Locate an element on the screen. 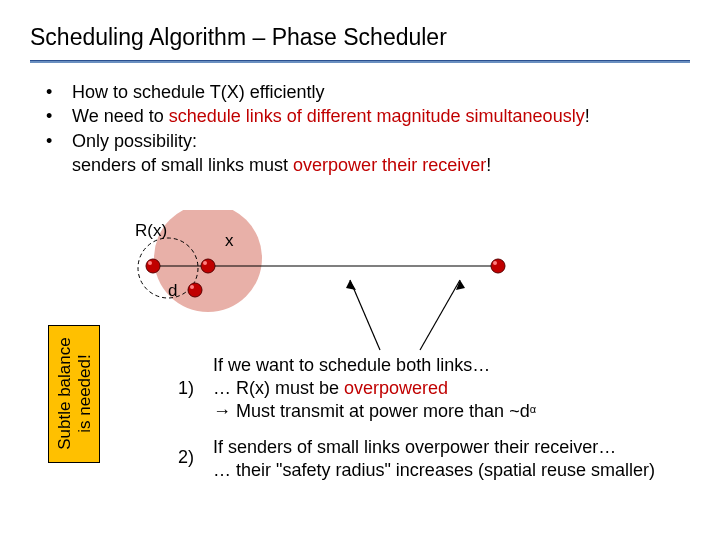 The width and height of the screenshot is (720, 540). point-1-l2-pre: … R(x) must be is located at coordinates (278, 388).